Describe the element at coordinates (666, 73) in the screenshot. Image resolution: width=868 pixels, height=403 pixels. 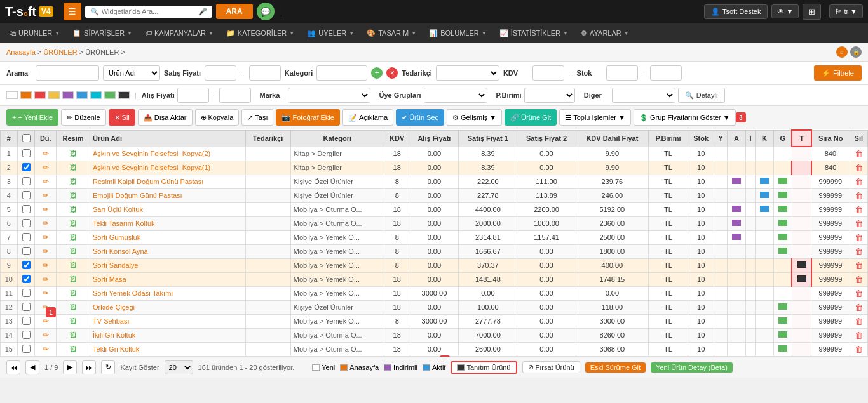
I see `stok-to` at that location.